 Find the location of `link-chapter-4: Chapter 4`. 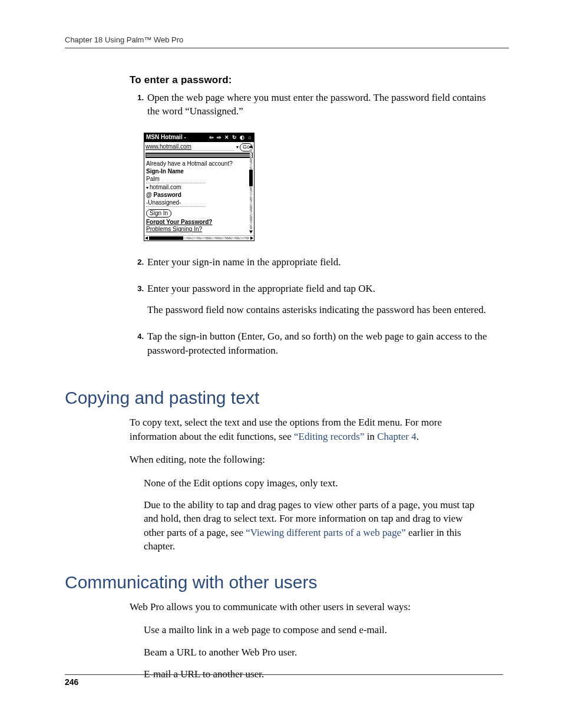

link-chapter-4: Chapter 4 is located at coordinates (397, 436).